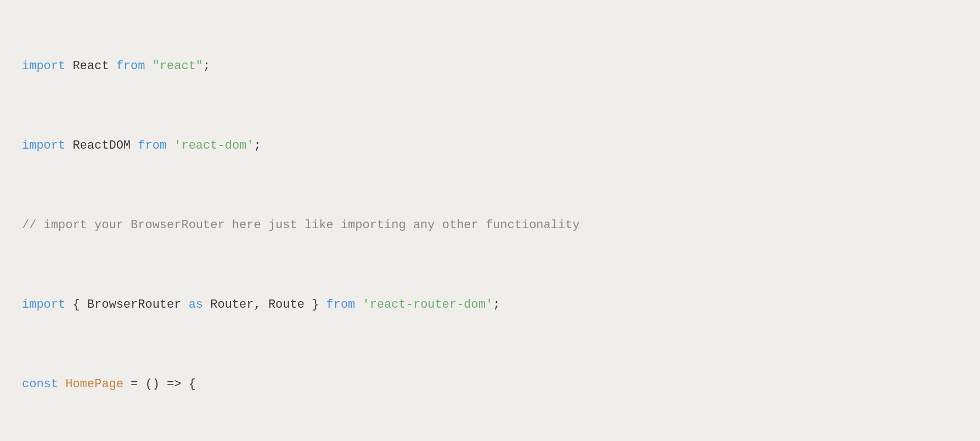 This screenshot has height=441, width=980. Describe the element at coordinates (160, 384) in the screenshot. I see `code-text: = () => {` at that location.